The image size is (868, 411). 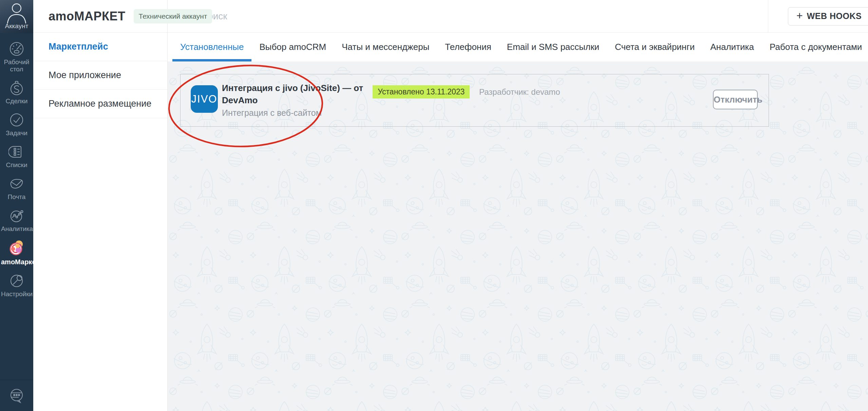 I want to click on webhooks-button-label: WEB HOOKS, so click(x=834, y=16).